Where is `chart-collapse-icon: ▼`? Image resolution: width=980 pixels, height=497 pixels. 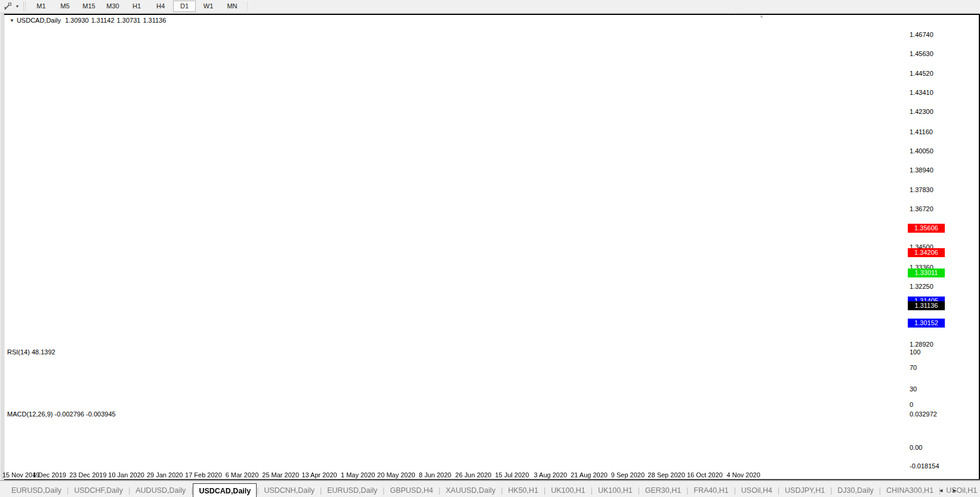
chart-collapse-icon: ▼ is located at coordinates (12, 20).